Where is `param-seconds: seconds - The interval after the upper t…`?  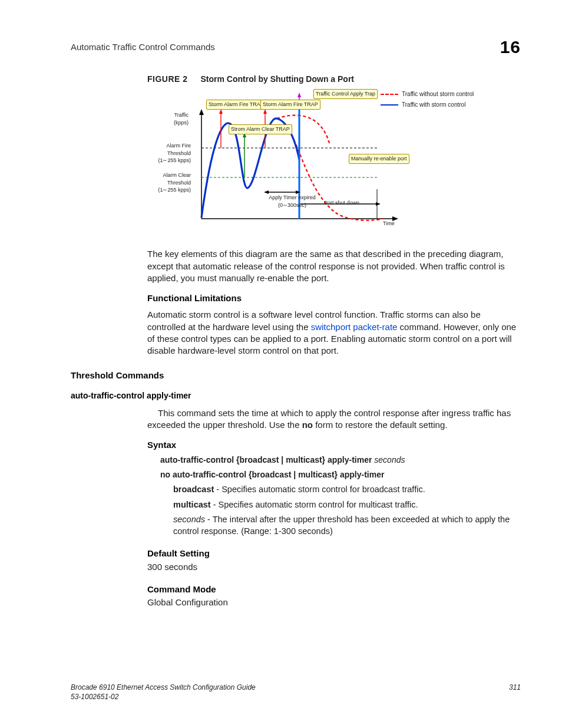
param-seconds: seconds - The interval after the upper t… is located at coordinates (347, 526).